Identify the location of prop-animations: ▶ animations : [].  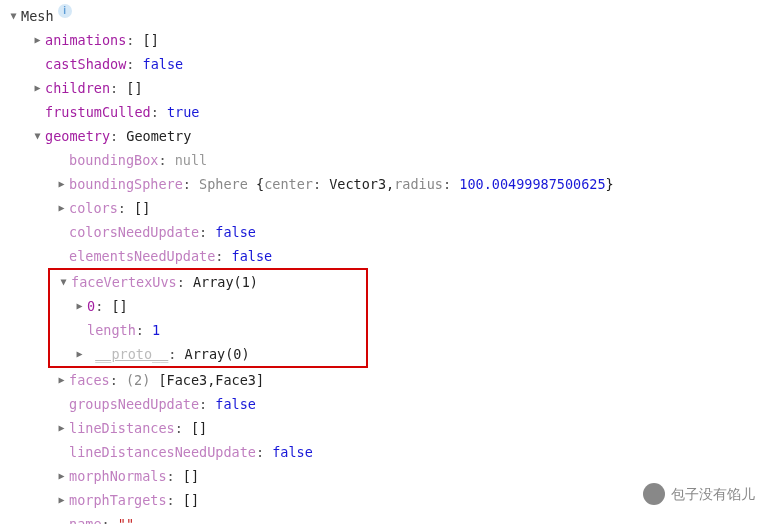
(388, 40).